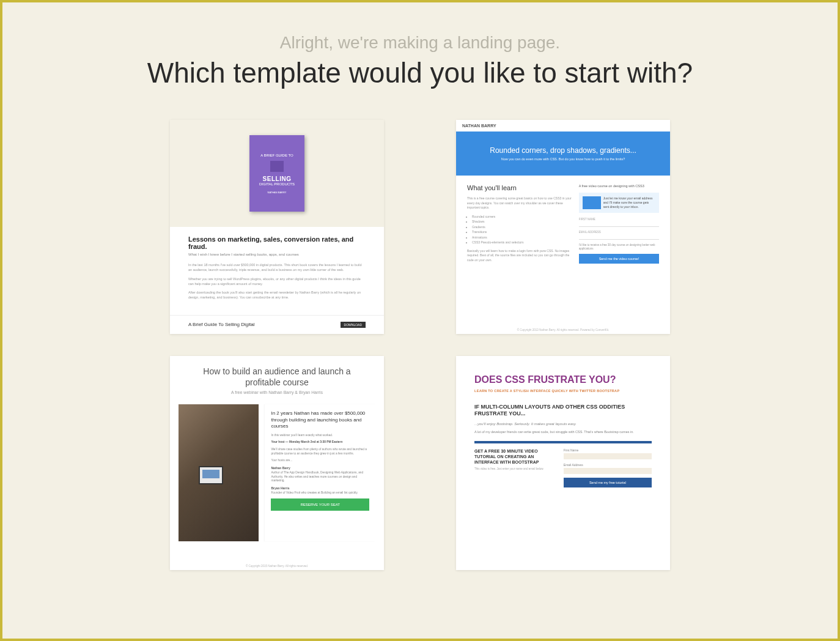  What do you see at coordinates (277, 184) in the screenshot?
I see `book-subtitle: DIGITAL PRODUCTS` at bounding box center [277, 184].